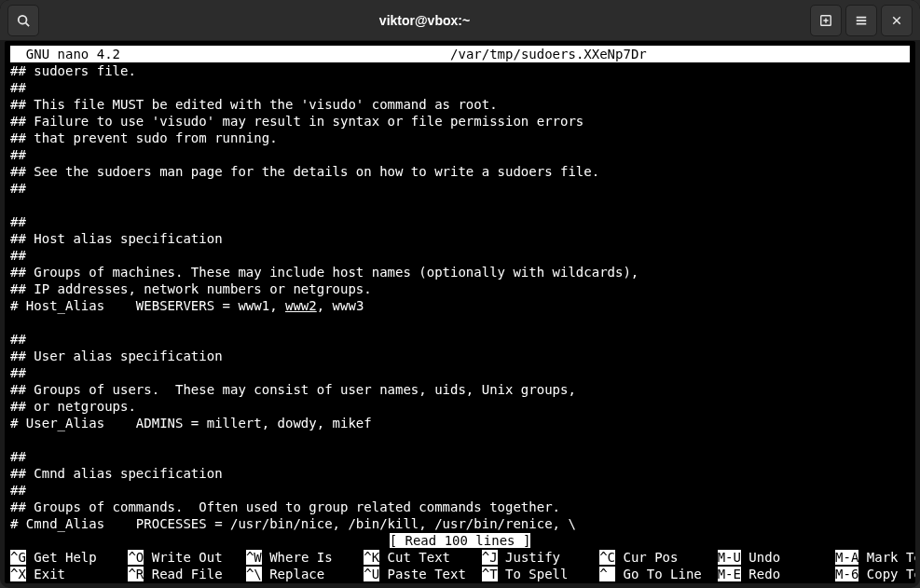 Image resolution: width=920 pixels, height=588 pixels. Describe the element at coordinates (460, 566) in the screenshot. I see `nano-shortcuts: ^G Get Help ^O Write Out ^W Where Is ^K …` at that location.